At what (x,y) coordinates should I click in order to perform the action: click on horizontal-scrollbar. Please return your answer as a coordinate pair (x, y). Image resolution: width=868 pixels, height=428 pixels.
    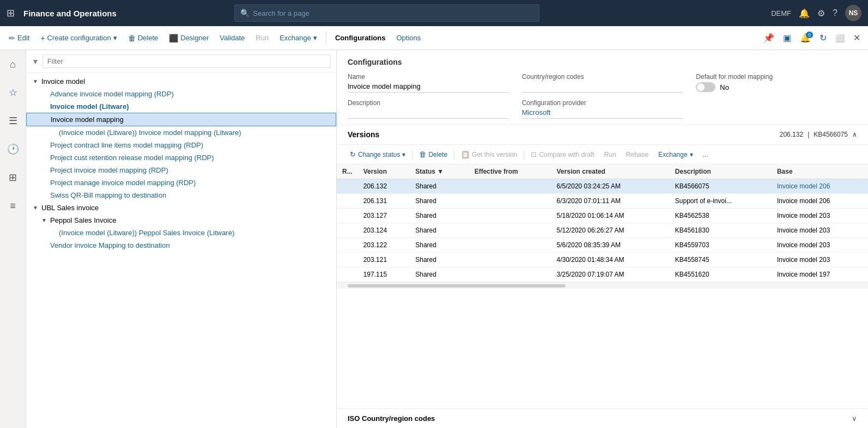
    Looking at the image, I should click on (603, 285).